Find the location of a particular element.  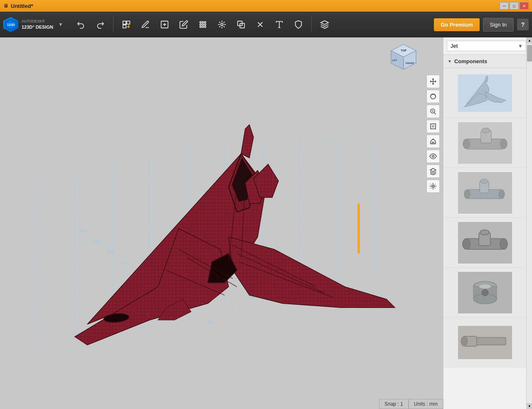

view-cube: TOP LFT FRONT is located at coordinates (404, 57).